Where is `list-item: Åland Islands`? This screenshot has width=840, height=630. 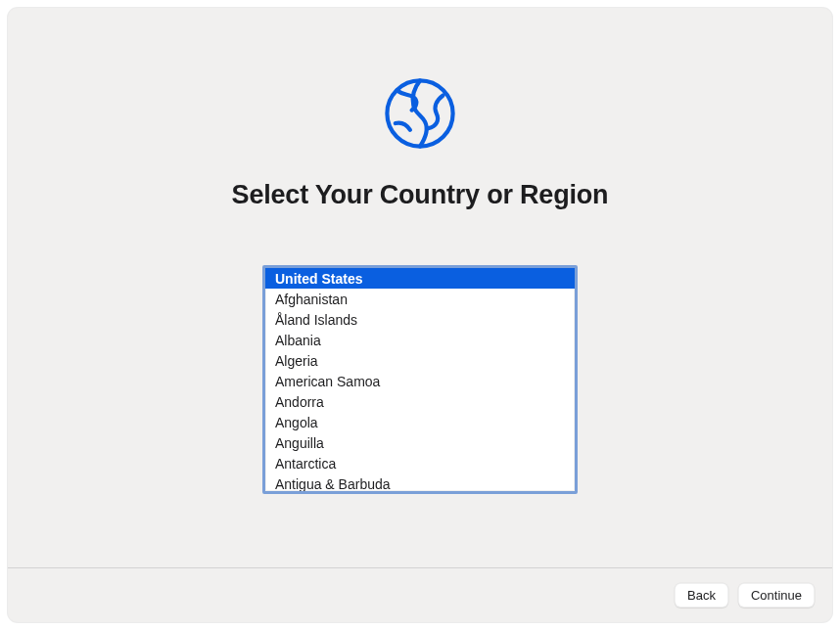
list-item: Åland Islands is located at coordinates (420, 319).